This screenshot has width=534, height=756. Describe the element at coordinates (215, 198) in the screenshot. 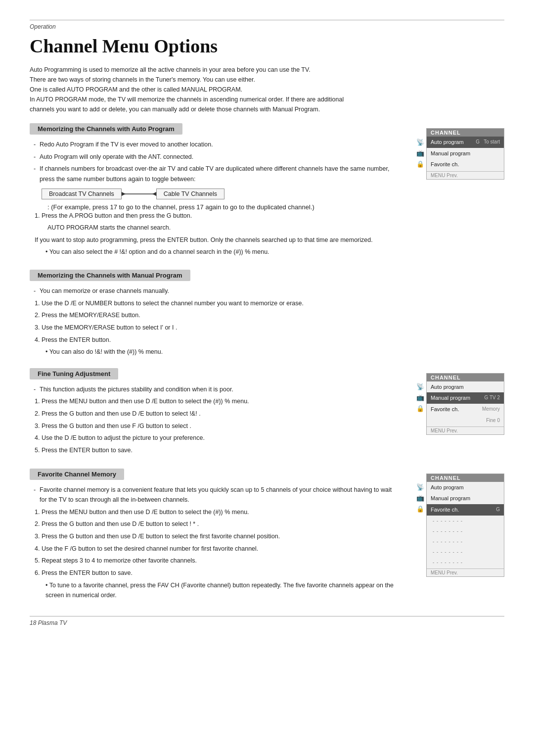

I see `auto-program-content: Redo Auto Program if the TV is ever move…` at that location.